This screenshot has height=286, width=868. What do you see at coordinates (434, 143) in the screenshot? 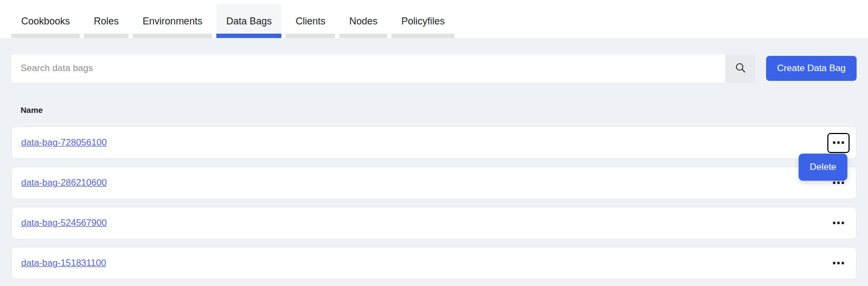
I see `table-row: data-bag-728056100 ⋯ Delete` at bounding box center [434, 143].